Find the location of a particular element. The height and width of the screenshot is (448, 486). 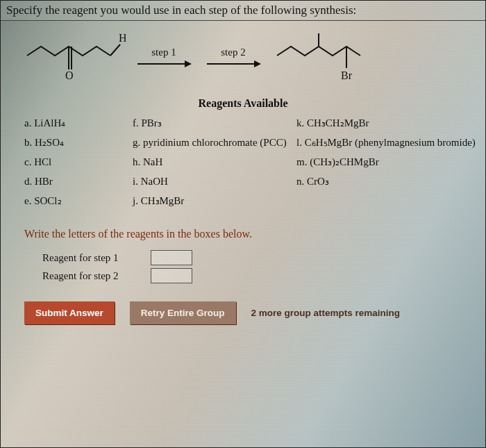

aldehyde-H-label: H is located at coordinates (122, 38).